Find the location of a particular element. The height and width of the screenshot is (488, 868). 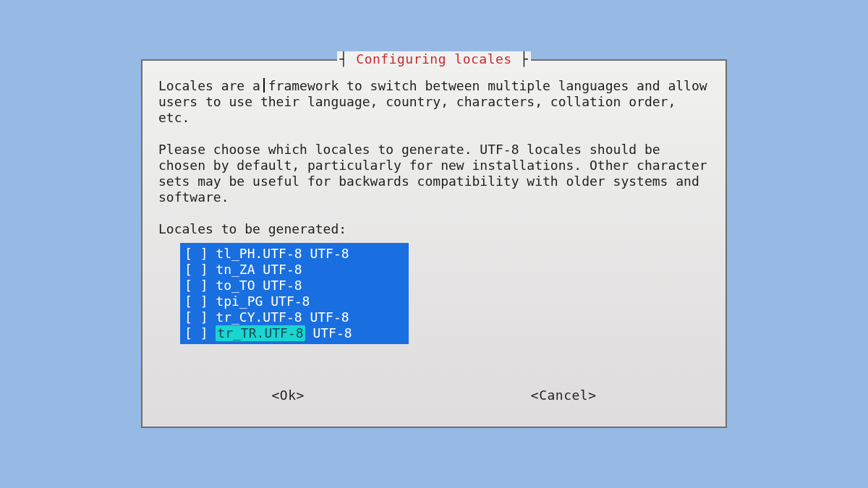

locale-item: [ ] tpi_PG UTF-8 is located at coordinates (294, 301).